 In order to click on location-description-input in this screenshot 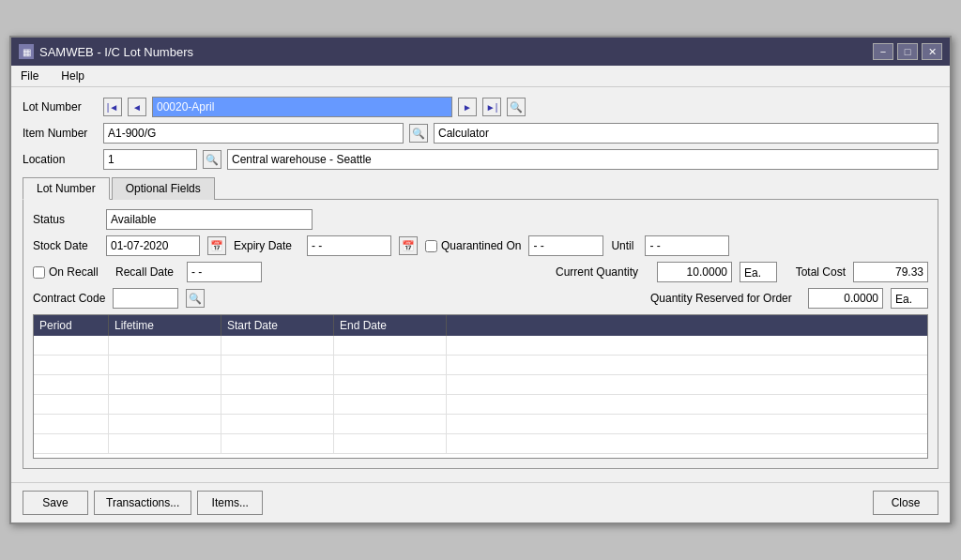, I will do `click(583, 159)`.